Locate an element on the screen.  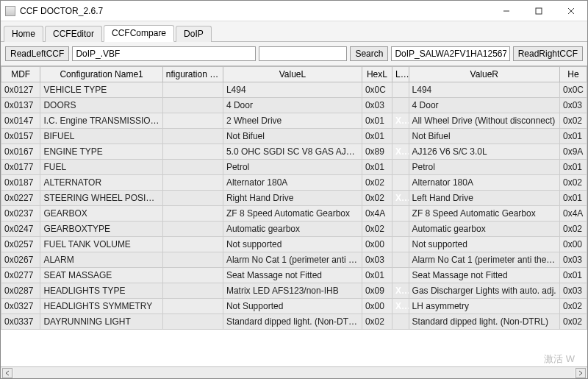
cell-value-r: Not supported is located at coordinates (484, 244).